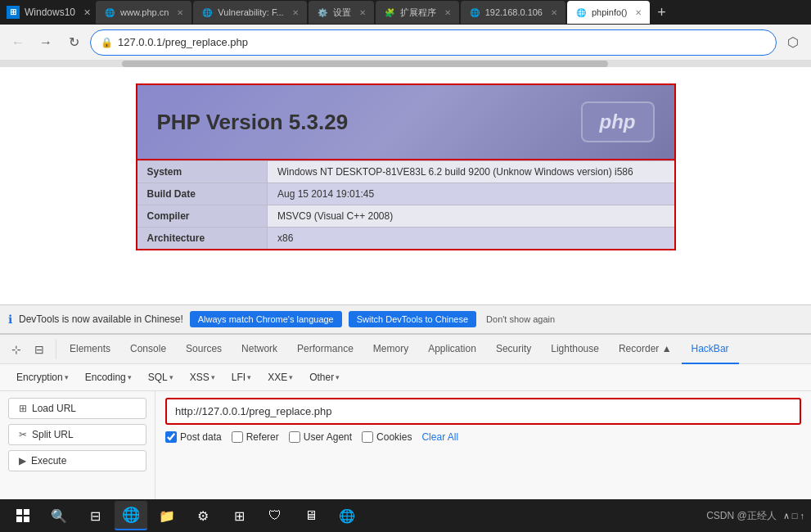 The width and height of the screenshot is (811, 532). Describe the element at coordinates (417, 12) in the screenshot. I see `browser-tab-4: 🧩 扩展程序 ✕` at that location.